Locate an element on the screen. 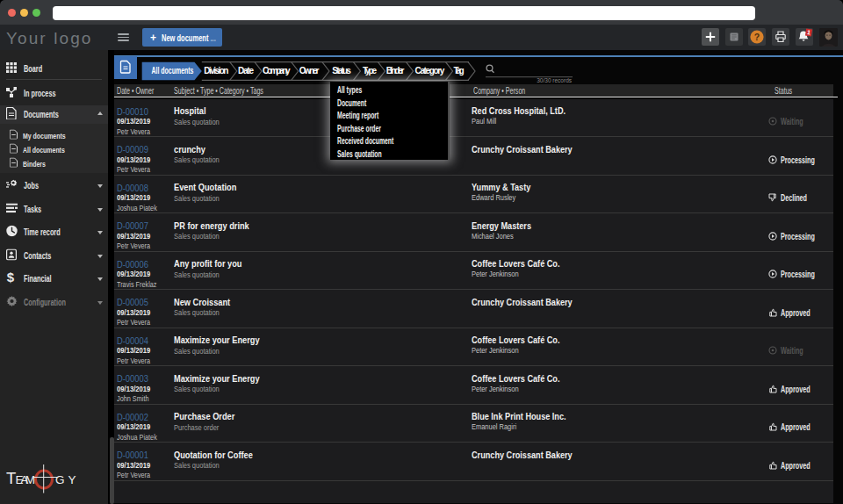  svg-text: Division is located at coordinates (216, 70).